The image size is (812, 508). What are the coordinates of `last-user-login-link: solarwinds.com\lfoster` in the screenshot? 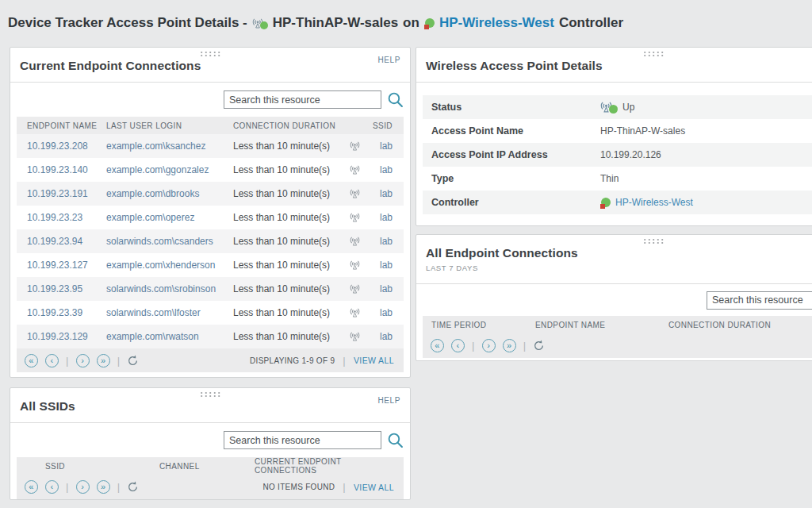 It's located at (170, 313).